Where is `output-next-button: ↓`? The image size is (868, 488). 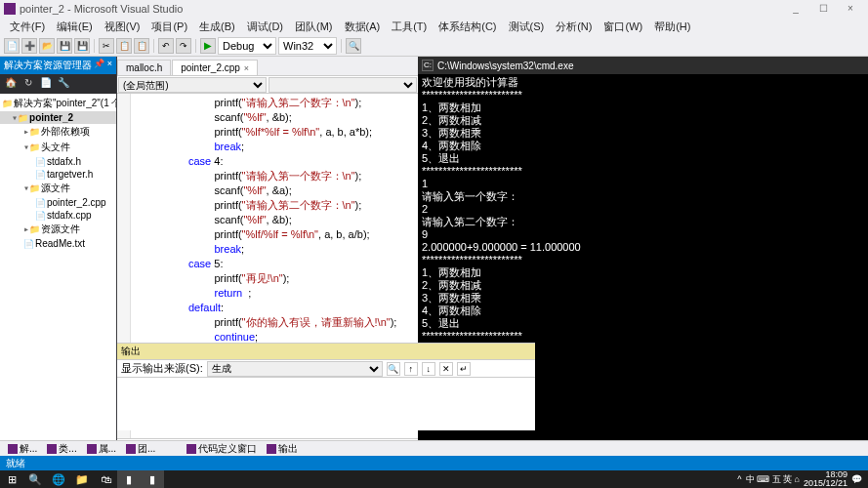
output-next-button: ↓ is located at coordinates (429, 369).